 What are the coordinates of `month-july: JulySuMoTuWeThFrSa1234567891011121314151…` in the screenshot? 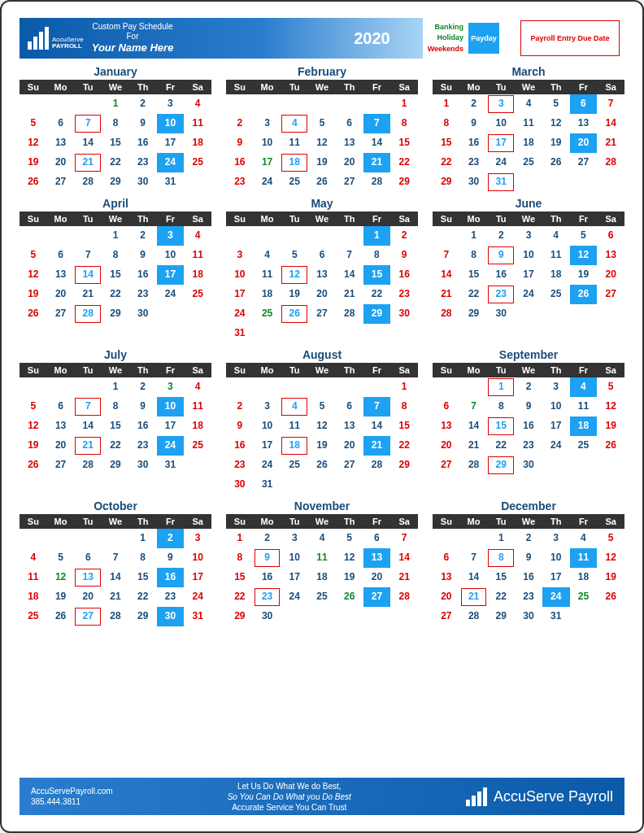 It's located at (115, 421).